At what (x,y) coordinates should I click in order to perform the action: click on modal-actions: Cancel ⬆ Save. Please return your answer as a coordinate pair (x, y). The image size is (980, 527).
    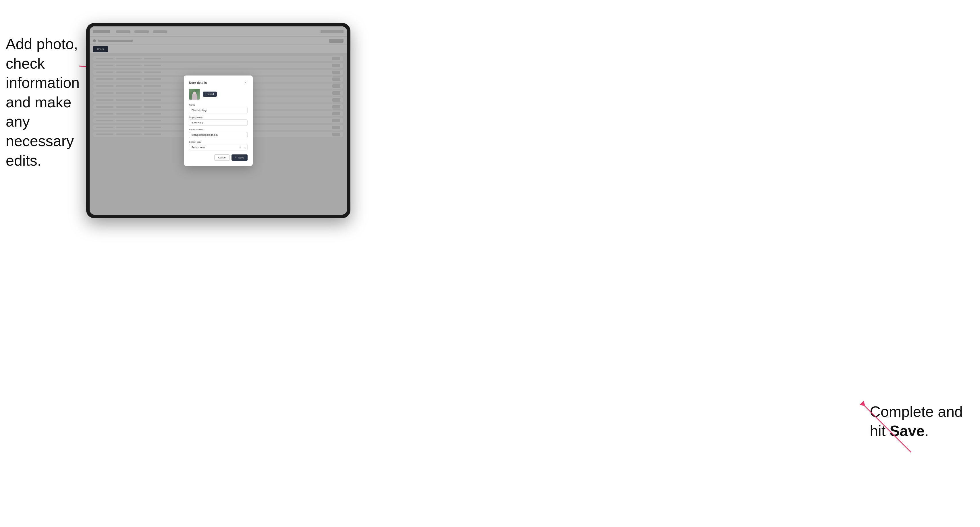
    Looking at the image, I should click on (218, 157).